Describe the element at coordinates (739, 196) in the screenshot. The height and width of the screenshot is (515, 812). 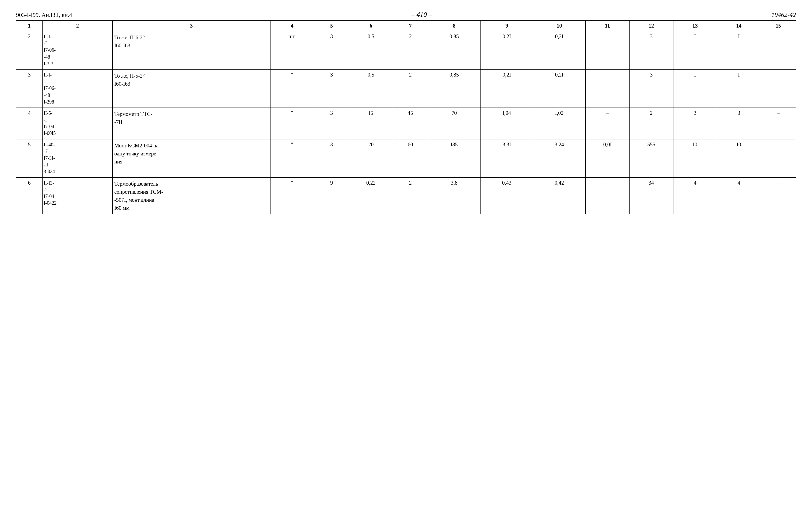
I see `cell-row5-col14: 4` at that location.